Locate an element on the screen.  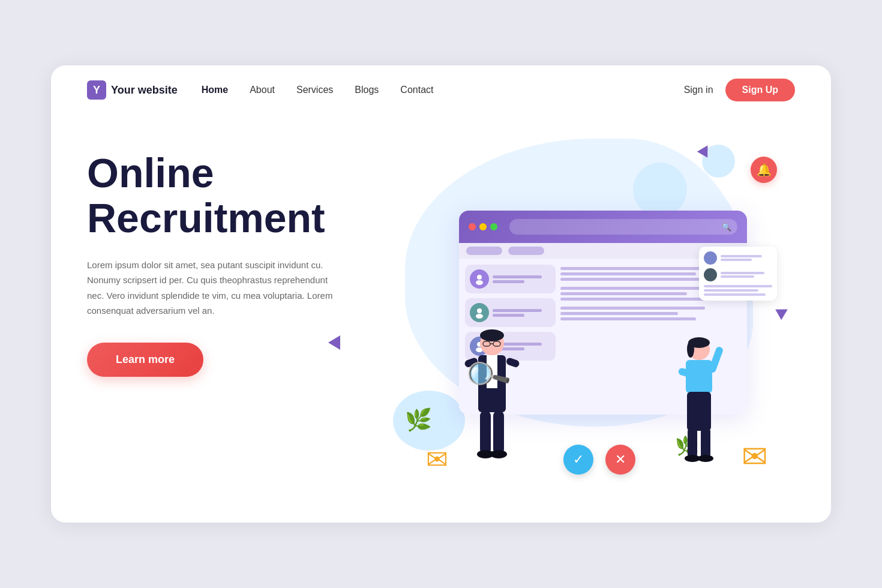
nav-actions: Sign in Sign Up is located at coordinates (739, 90).